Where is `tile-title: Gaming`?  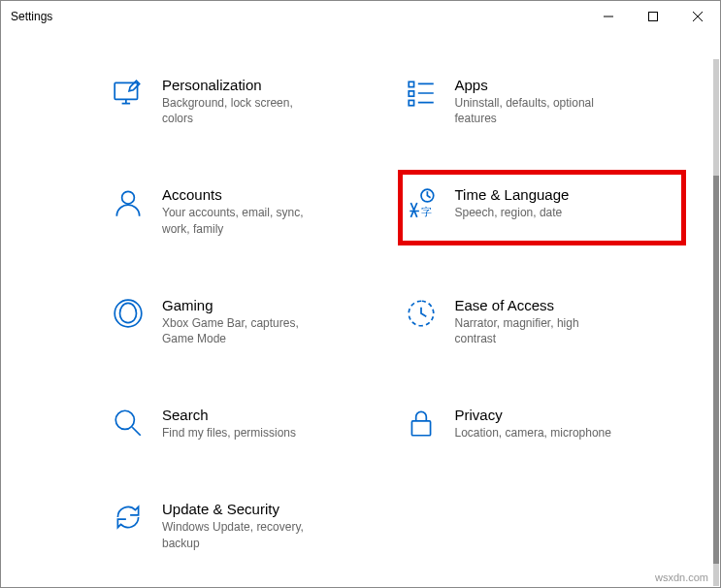 tile-title: Gaming is located at coordinates (245, 305).